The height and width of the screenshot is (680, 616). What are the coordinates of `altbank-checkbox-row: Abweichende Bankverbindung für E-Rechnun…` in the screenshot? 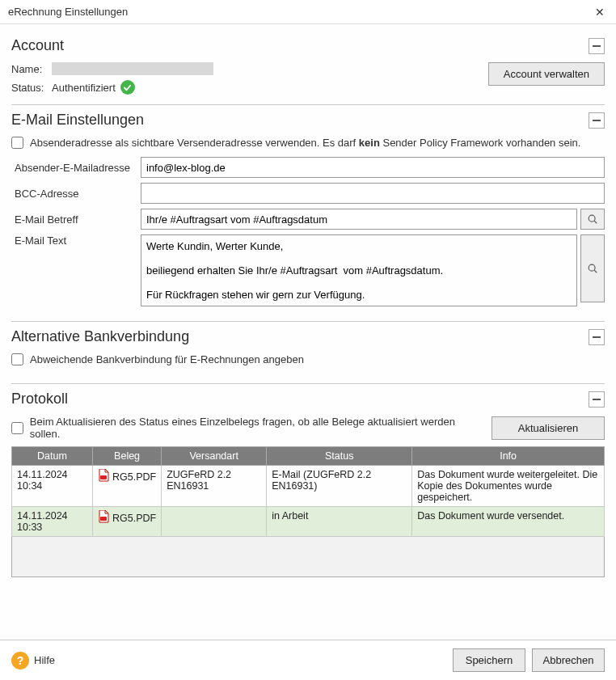 It's located at (308, 359).